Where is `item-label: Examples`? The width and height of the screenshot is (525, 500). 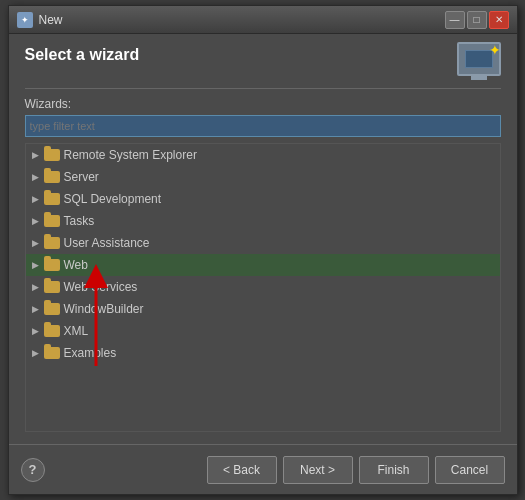
item-label: Examples is located at coordinates (90, 353).